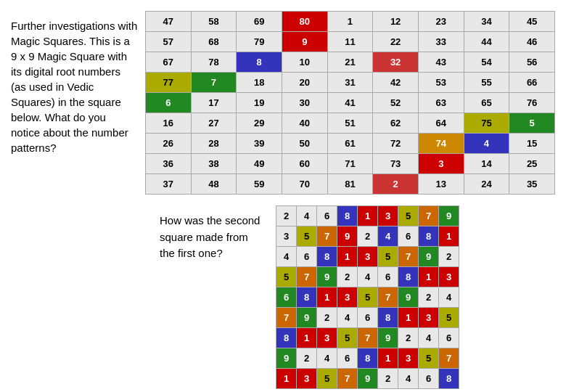  Describe the element at coordinates (396, 103) in the screenshot. I see `grid-cell: 52` at that location.